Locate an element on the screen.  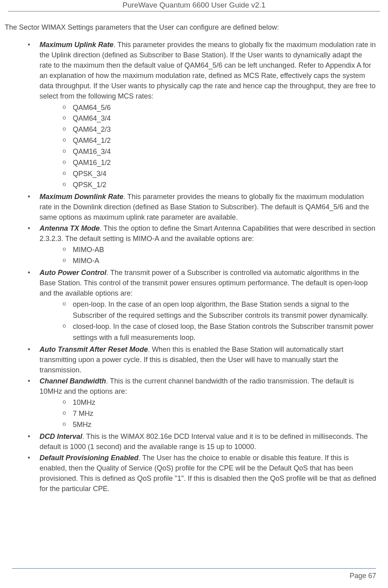
sub-option-item: QAM16_1/2 is located at coordinates (219, 163).